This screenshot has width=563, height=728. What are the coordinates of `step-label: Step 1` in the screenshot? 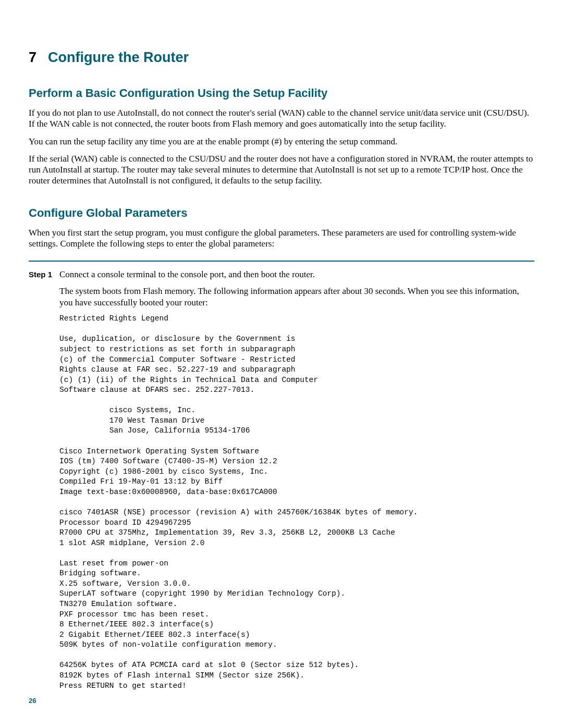 It's located at (41, 274).